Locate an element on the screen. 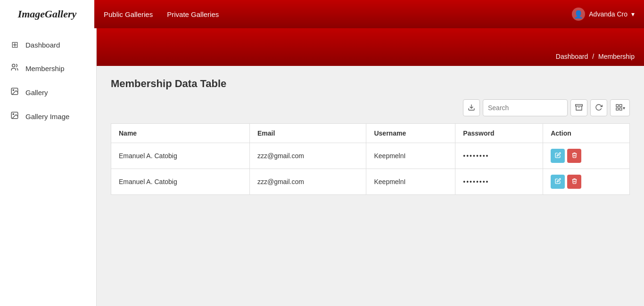 This screenshot has width=644, height=306. col-password: Password is located at coordinates (499, 134).